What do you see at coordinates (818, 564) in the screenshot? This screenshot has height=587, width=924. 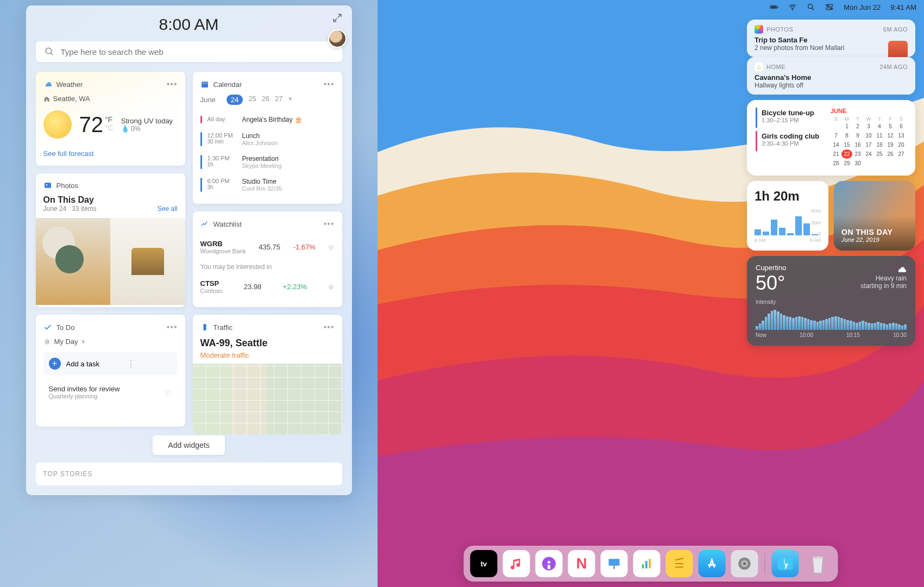 I see `dock-trash` at bounding box center [818, 564].